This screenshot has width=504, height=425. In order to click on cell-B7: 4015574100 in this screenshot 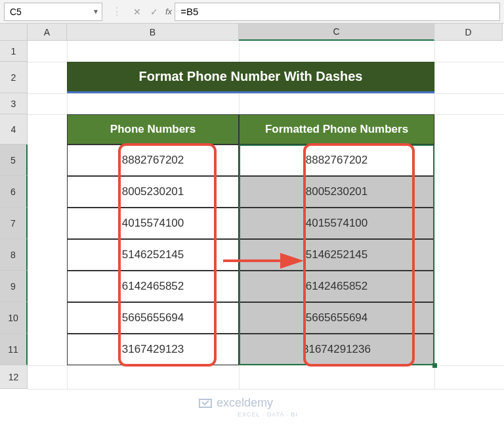, I will do `click(153, 223)`.